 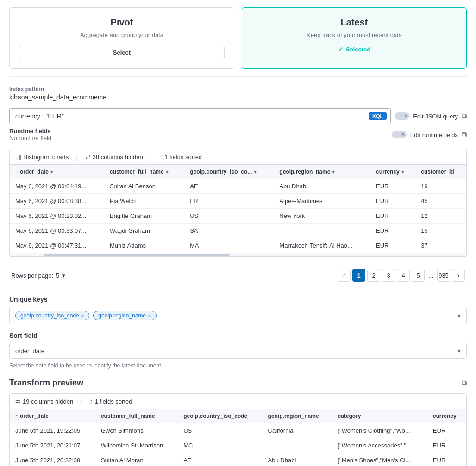 I want to click on table-cell-3: Abu Dhabi, so click(x=322, y=186).